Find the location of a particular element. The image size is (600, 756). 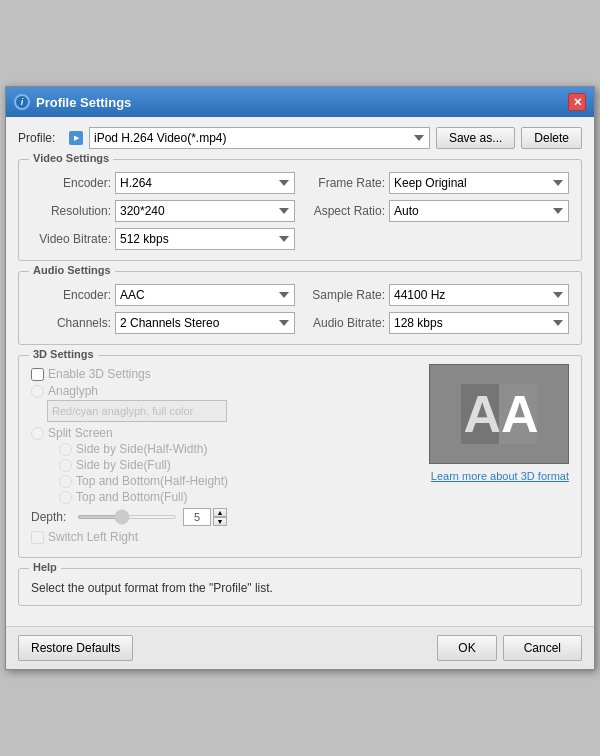

video-settings-grid: Encoder: H.264 Frame Rate: Keep Original… is located at coordinates (300, 211).